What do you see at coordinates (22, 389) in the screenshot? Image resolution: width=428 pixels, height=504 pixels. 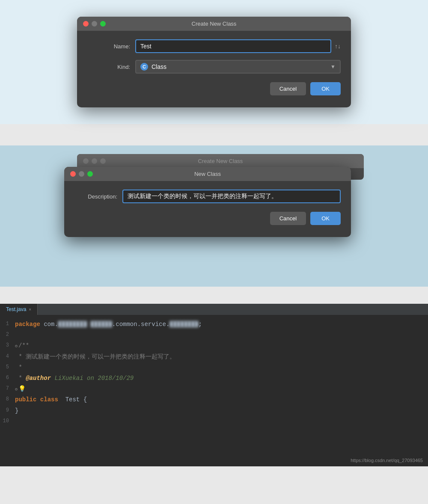 I see `bulb-icon: 💡` at bounding box center [22, 389].